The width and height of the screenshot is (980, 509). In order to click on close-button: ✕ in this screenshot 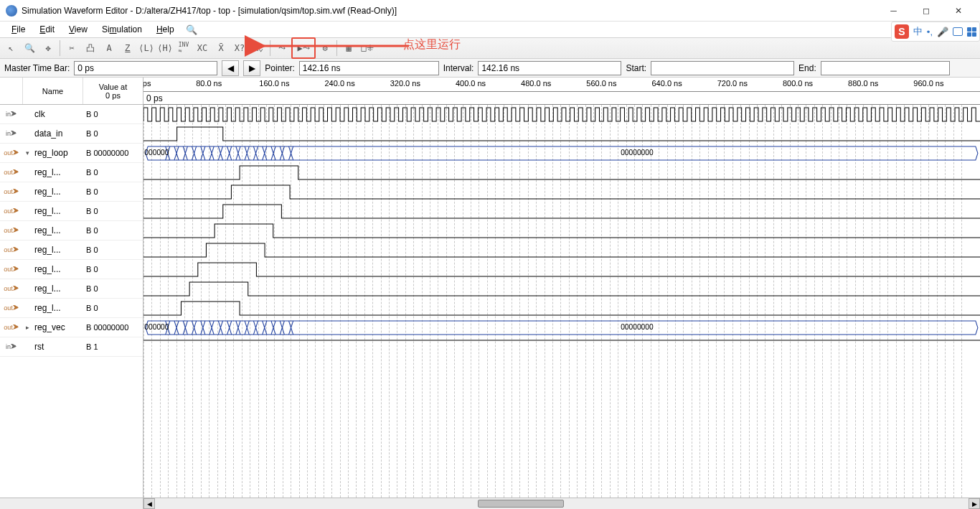, I will do `click(958, 11)`.